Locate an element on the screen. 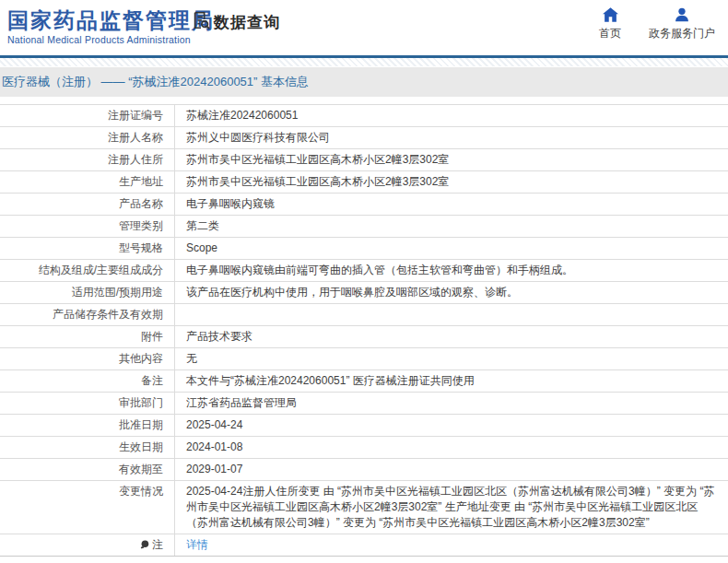  table-row: 适用范围/预期用途该产品在医疗机构中使用，用于咽喉鼻腔及咽部区域的观察、诊断。 is located at coordinates (364, 292).